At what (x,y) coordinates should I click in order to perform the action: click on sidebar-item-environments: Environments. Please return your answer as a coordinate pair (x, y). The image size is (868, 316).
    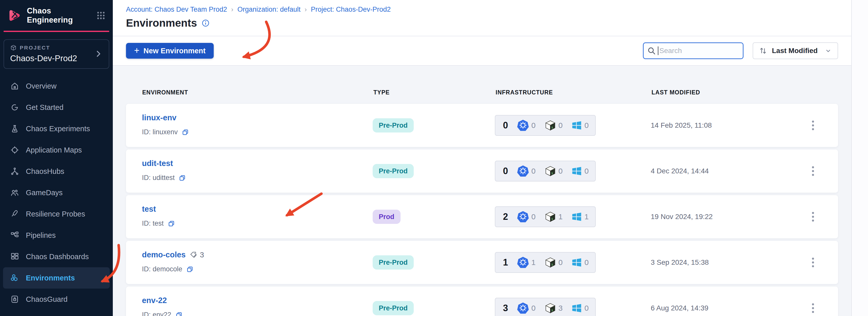
    Looking at the image, I should click on (57, 278).